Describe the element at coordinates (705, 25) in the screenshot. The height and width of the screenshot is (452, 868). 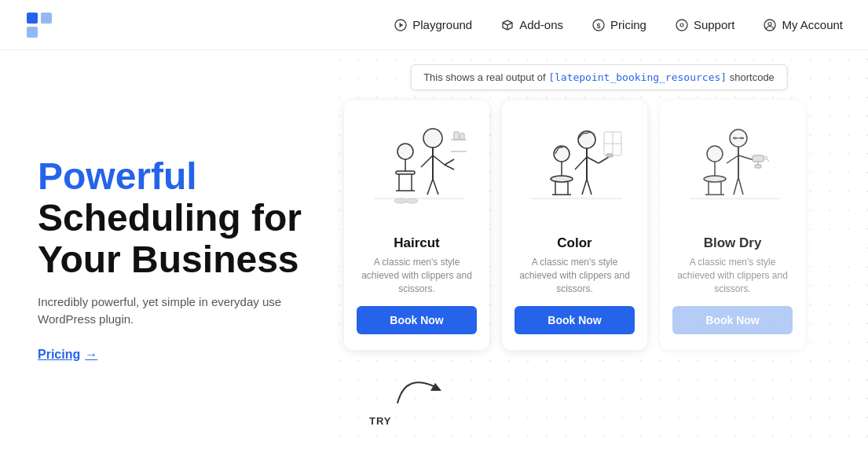
I see `nav-support: Support` at that location.